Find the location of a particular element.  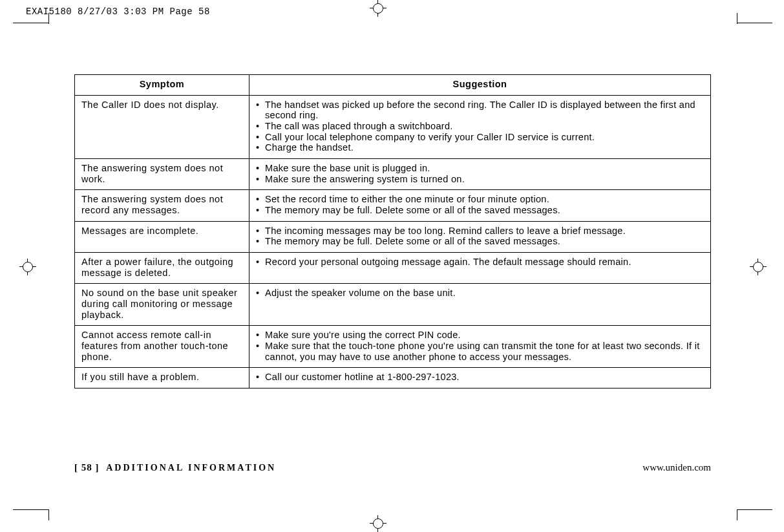

table-row: If you still have a problem.•Call our cu… is located at coordinates (393, 378).